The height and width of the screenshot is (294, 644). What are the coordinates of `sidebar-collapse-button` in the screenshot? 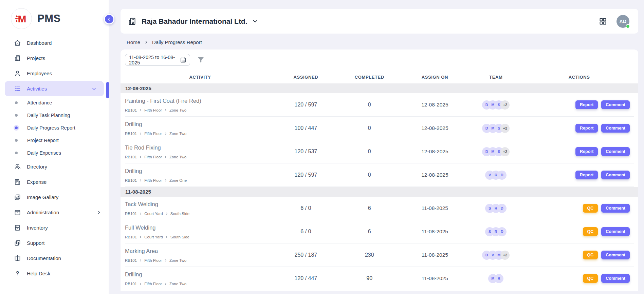 It's located at (109, 19).